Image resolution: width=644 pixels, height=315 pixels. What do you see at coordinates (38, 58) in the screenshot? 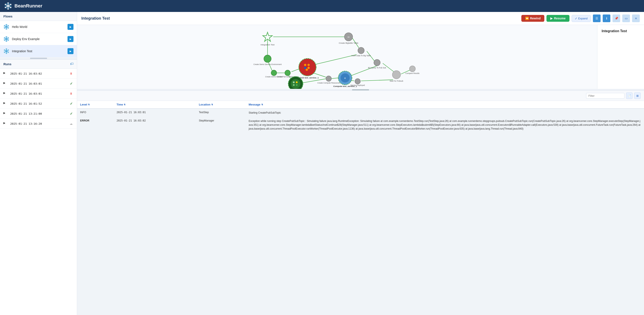
I see `sidebar-scrollbar-area` at bounding box center [38, 58].